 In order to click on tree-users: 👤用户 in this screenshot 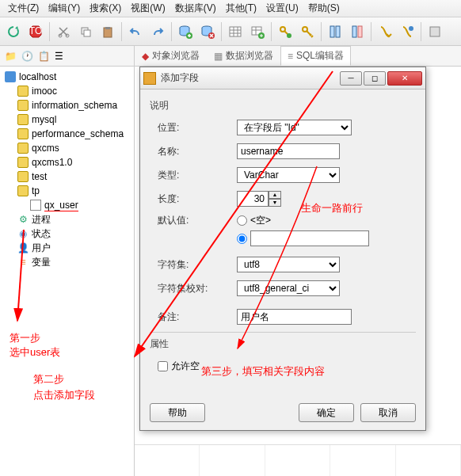, I will do `click(67, 248)`.